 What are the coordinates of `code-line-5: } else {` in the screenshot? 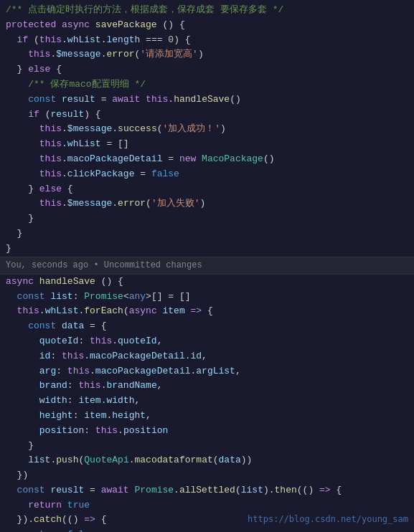 It's located at (207, 70).